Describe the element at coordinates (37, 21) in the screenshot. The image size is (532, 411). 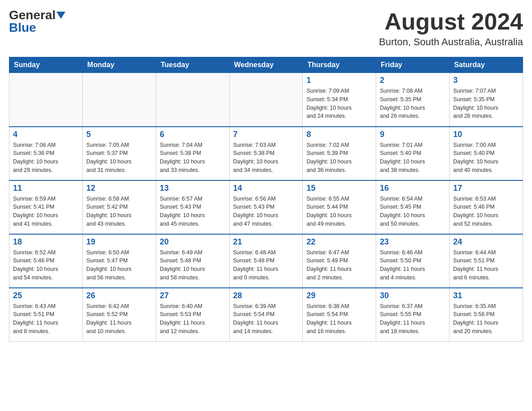
I see `logo: General Blue` at that location.